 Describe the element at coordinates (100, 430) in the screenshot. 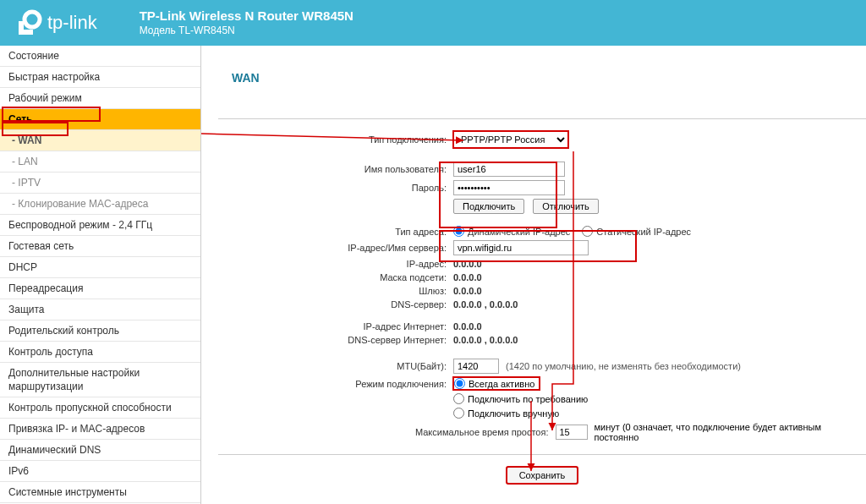

I see `sidebar-item-17: Привязка IP- и MAC-адресов` at that location.